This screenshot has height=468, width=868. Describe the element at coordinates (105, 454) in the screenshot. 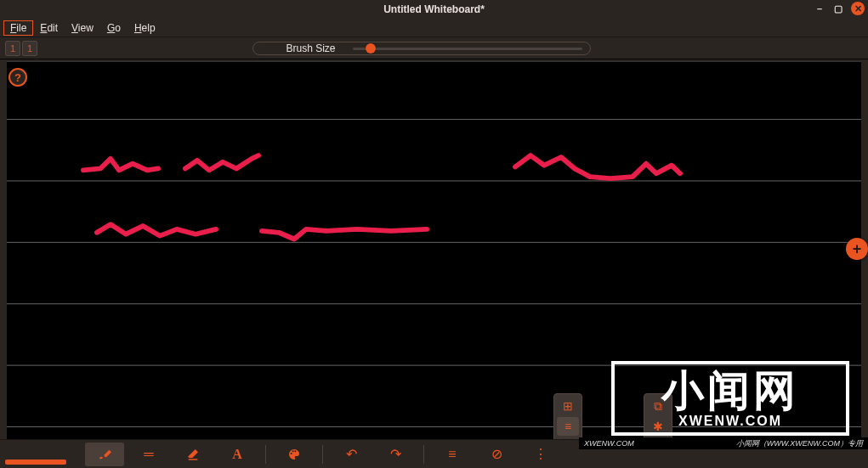

I see `brush-tool-icon` at that location.